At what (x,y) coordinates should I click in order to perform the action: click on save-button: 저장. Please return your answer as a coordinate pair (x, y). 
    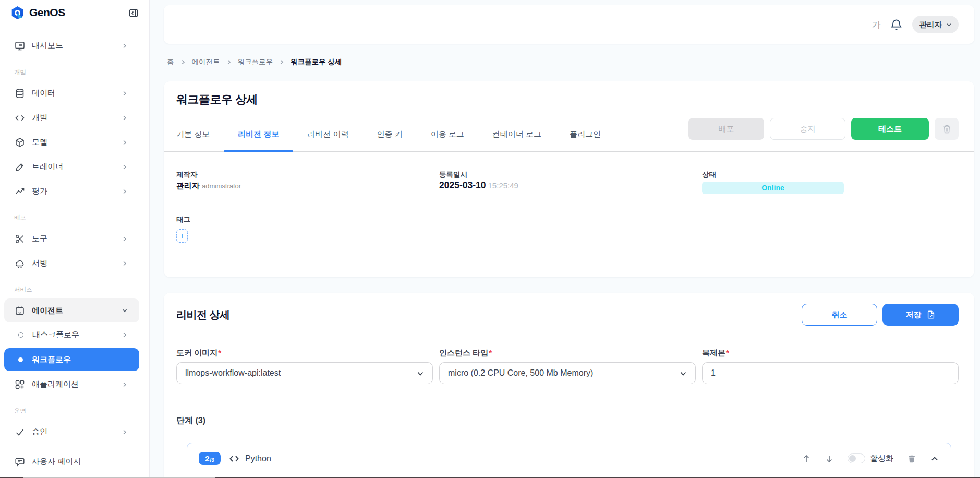
    Looking at the image, I should click on (921, 315).